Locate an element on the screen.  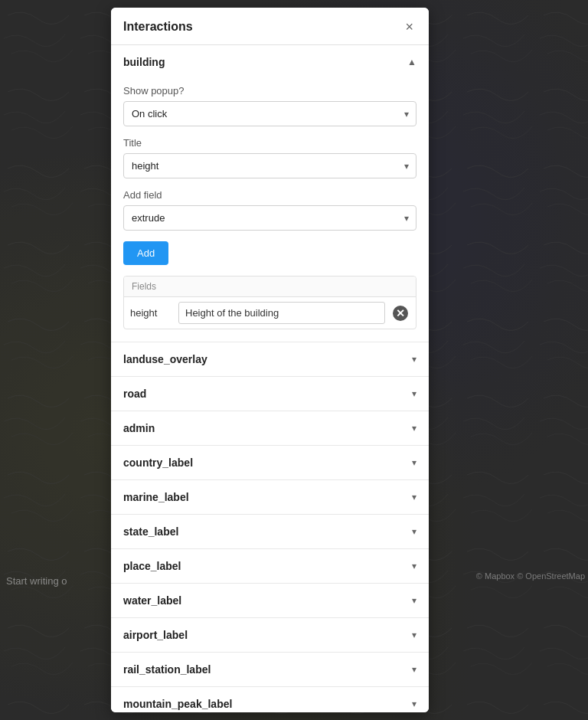
add-field-select: extrude height name is located at coordinates (270, 218).